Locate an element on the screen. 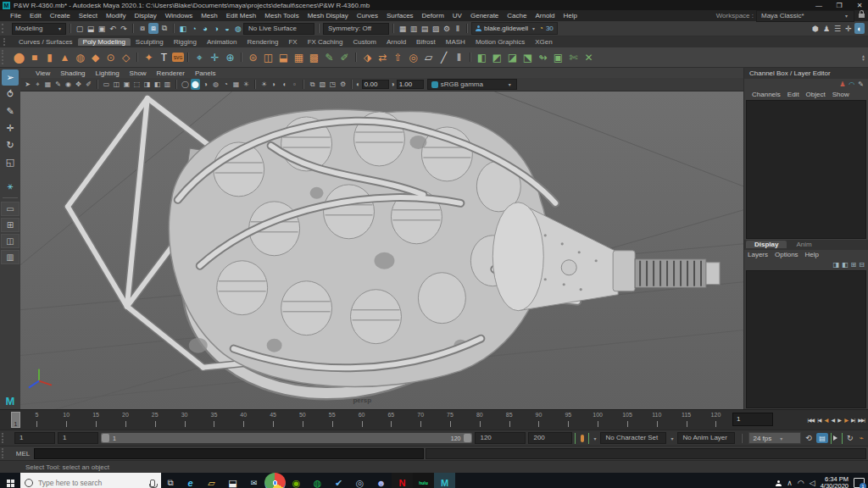 This screenshot has width=868, height=488. shelf-multi-cut: ╱ is located at coordinates (444, 58).